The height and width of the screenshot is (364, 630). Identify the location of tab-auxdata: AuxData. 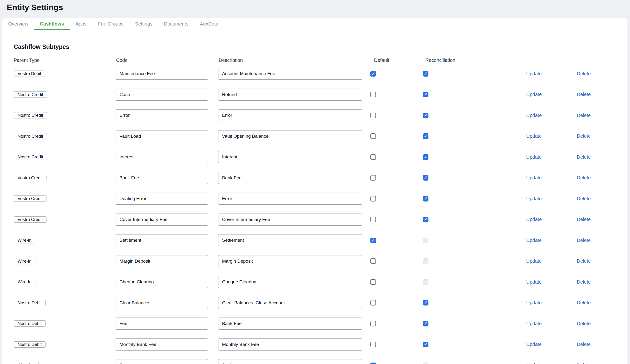
(209, 24).